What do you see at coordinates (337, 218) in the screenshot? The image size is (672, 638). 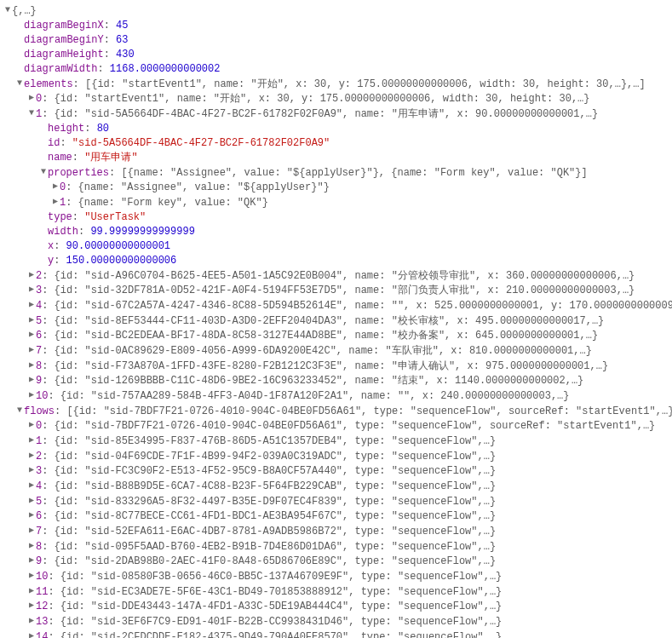 I see `tree-row: type: "UserTask"` at bounding box center [337, 218].